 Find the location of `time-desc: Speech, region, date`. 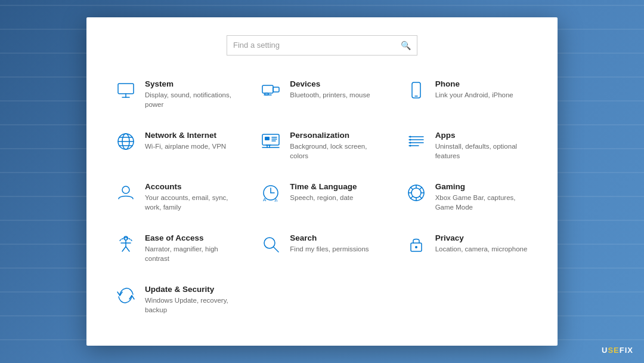

time-desc: Speech, region, date is located at coordinates (336, 198).